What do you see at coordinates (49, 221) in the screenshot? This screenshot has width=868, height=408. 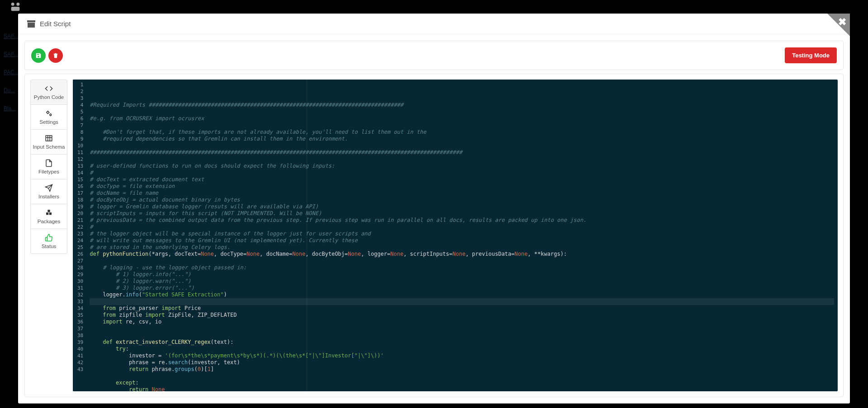 I see `tab-label: Packages` at bounding box center [49, 221].